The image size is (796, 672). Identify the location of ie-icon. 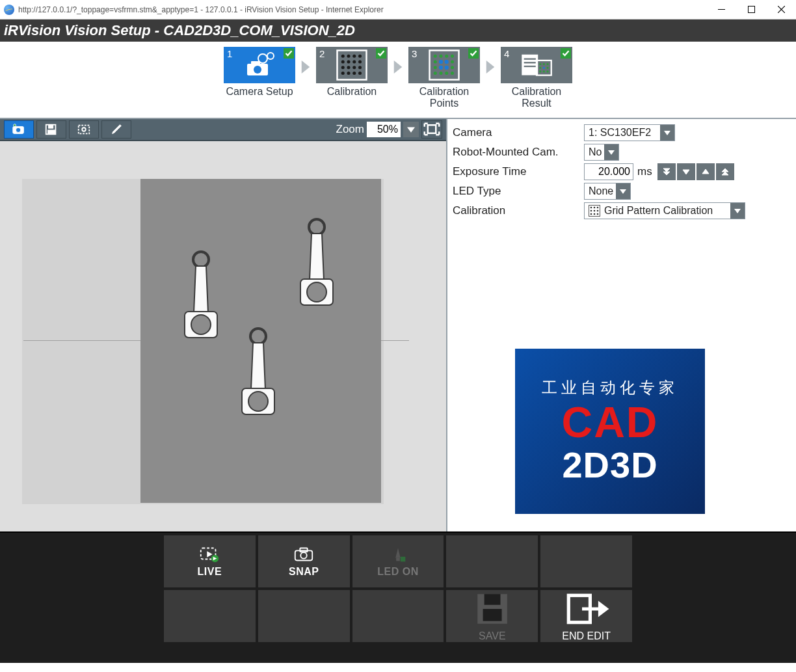
(9, 10).